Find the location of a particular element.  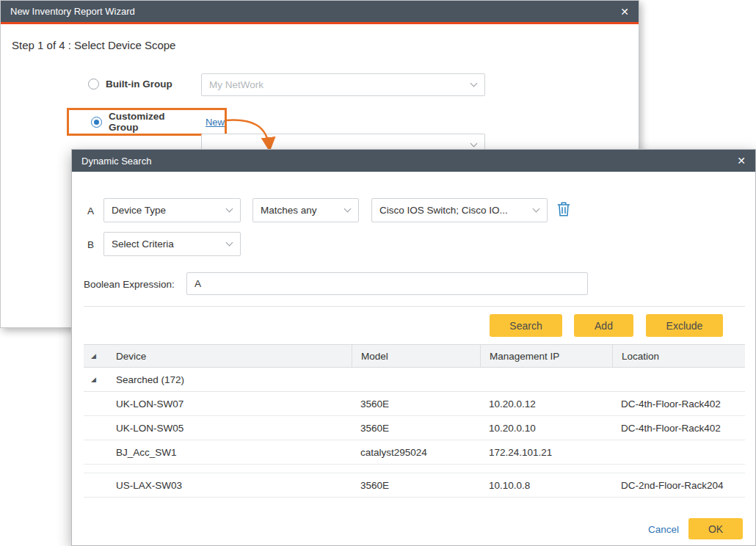

cell-location is located at coordinates (678, 452).